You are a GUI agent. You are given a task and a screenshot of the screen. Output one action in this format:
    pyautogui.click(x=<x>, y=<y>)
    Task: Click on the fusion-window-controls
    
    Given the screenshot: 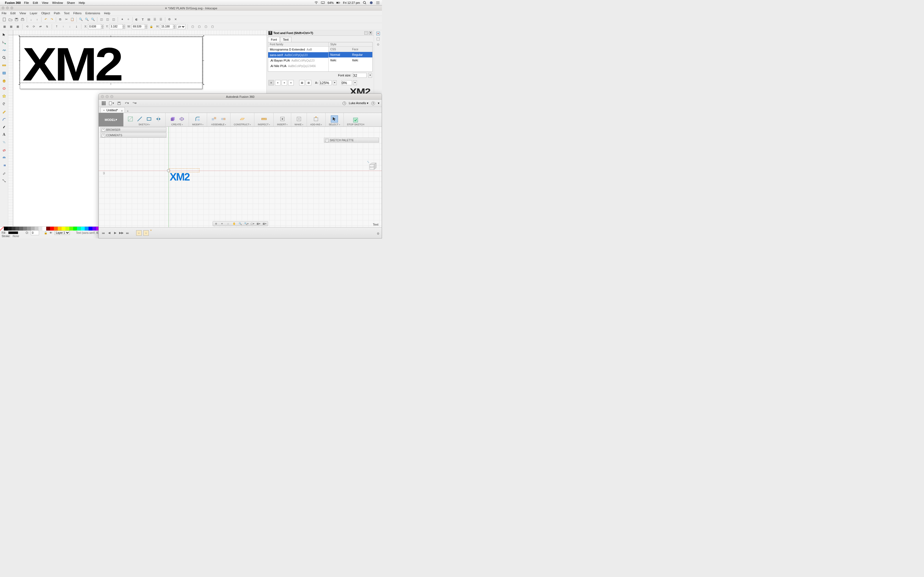 What is the action you would take?
    pyautogui.click(x=107, y=97)
    